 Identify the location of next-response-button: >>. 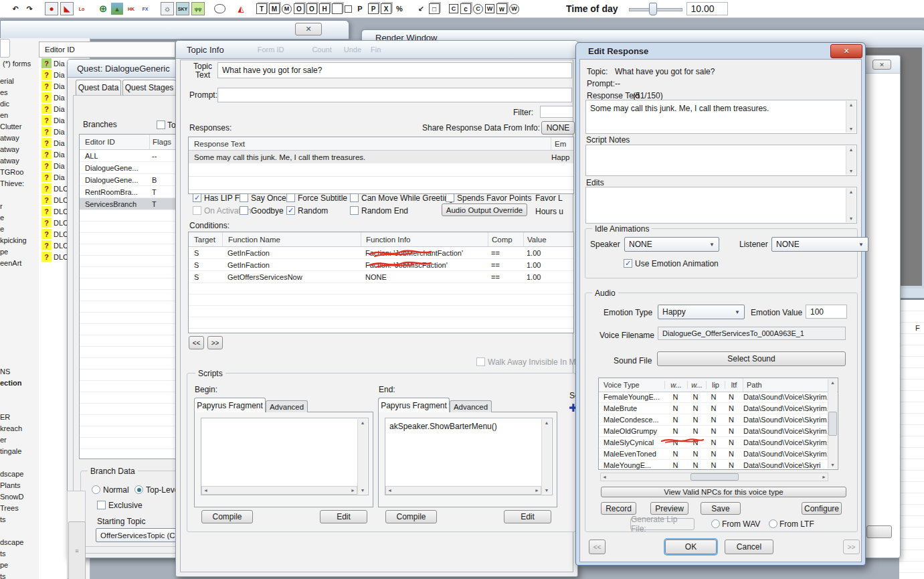
(215, 343).